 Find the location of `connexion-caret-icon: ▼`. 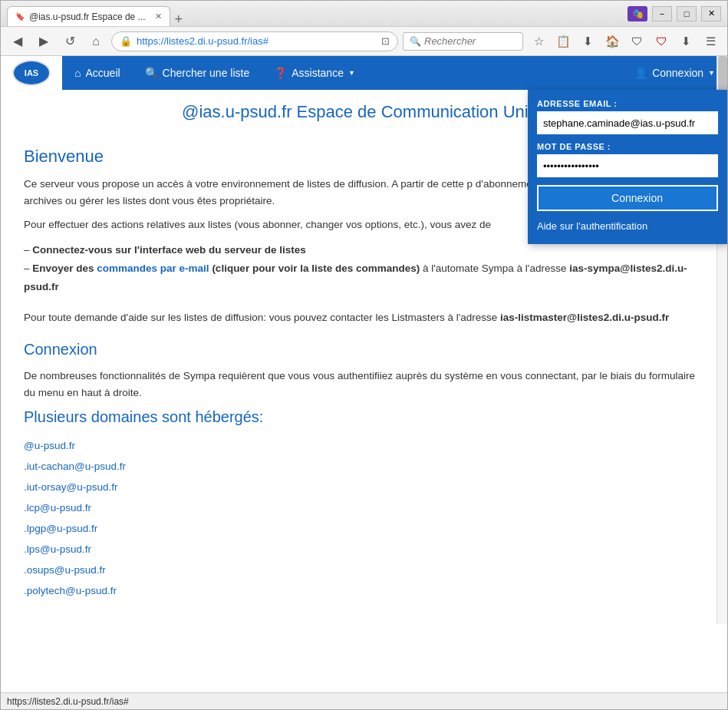

connexion-caret-icon: ▼ is located at coordinates (712, 73).